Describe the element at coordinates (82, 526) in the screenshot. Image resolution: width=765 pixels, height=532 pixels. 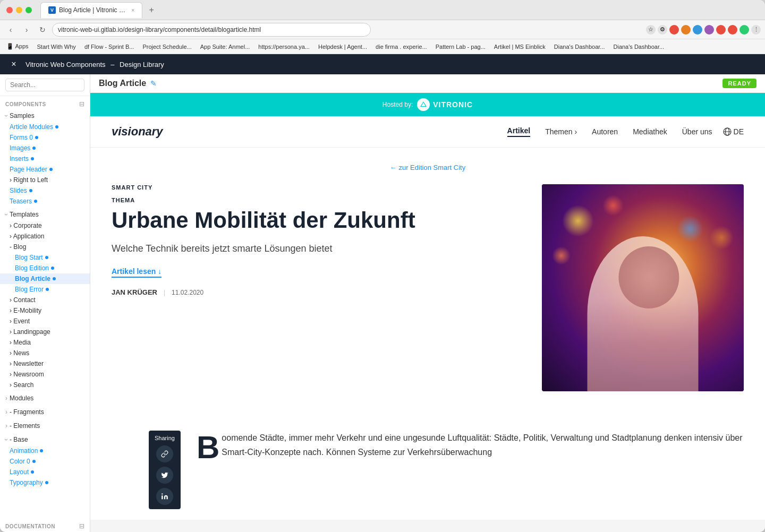
I see `documentation-icon: ⊟` at that location.